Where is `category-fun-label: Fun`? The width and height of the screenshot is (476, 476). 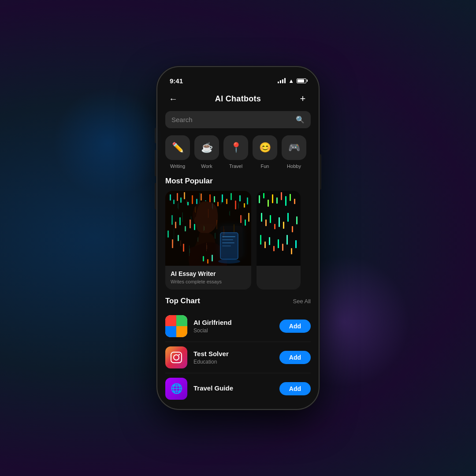 category-fun-label: Fun is located at coordinates (265, 166).